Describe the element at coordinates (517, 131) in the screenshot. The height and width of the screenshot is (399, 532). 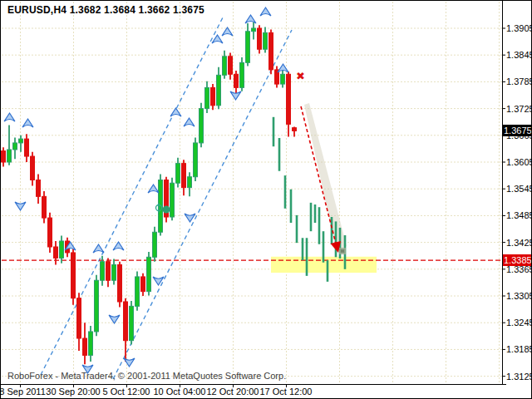
I see `current-price-badge: 1.3675` at that location.